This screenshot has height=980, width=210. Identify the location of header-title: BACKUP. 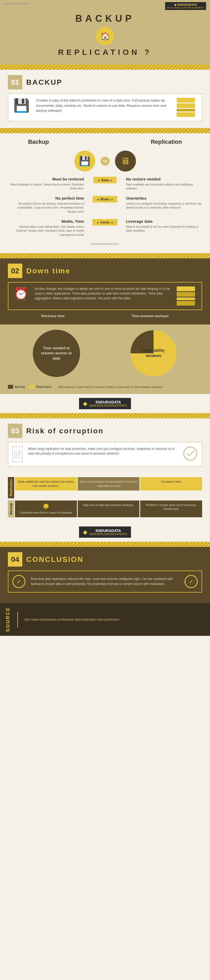
(105, 18).